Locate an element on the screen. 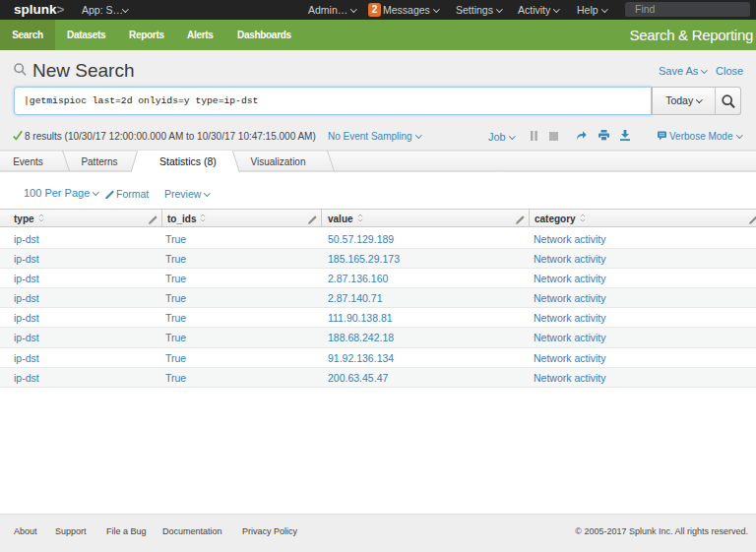 Image resolution: width=756 pixels, height=552 pixels. svg-text: Events is located at coordinates (28, 161).